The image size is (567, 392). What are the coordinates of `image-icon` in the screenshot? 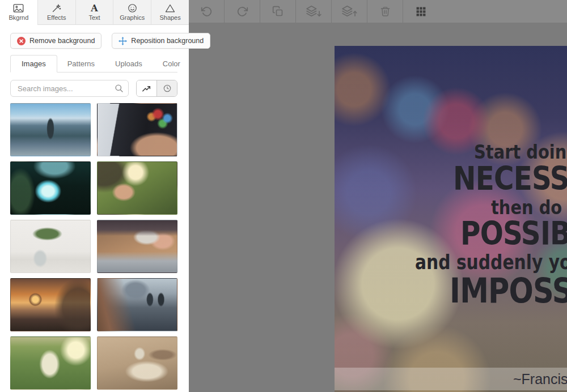 It's located at (18, 8).